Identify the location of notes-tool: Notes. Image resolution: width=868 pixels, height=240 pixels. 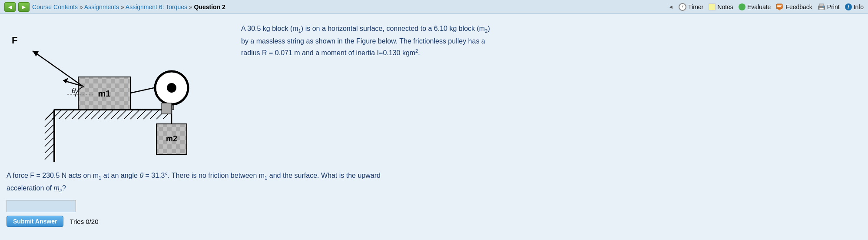
(721, 7).